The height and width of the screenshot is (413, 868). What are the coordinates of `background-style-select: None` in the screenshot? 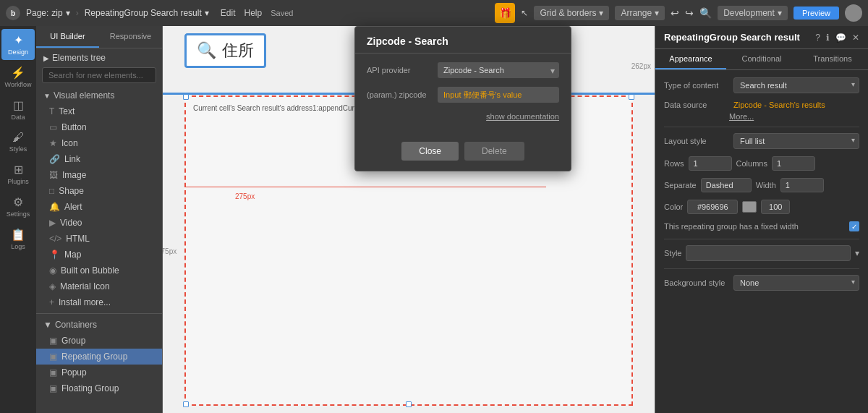 It's located at (796, 283).